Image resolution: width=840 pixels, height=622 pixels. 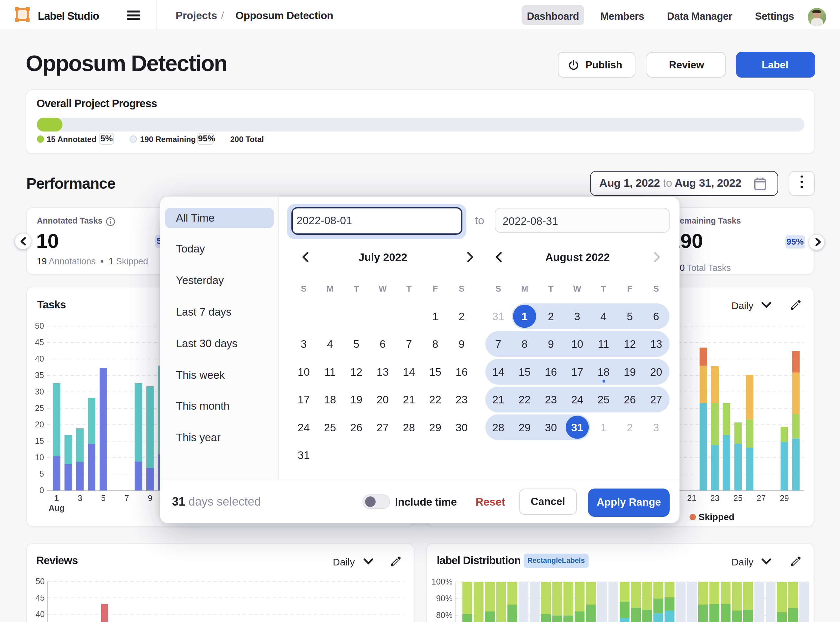 What do you see at coordinates (462, 372) in the screenshot?
I see `svg-text: 16` at bounding box center [462, 372].